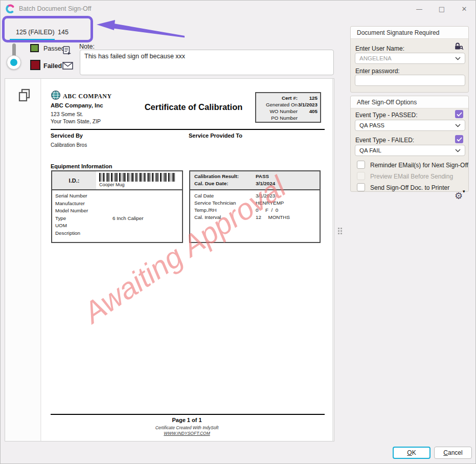 The height and width of the screenshot is (464, 476). I want to click on service-technician-label: Service Technician, so click(225, 203).